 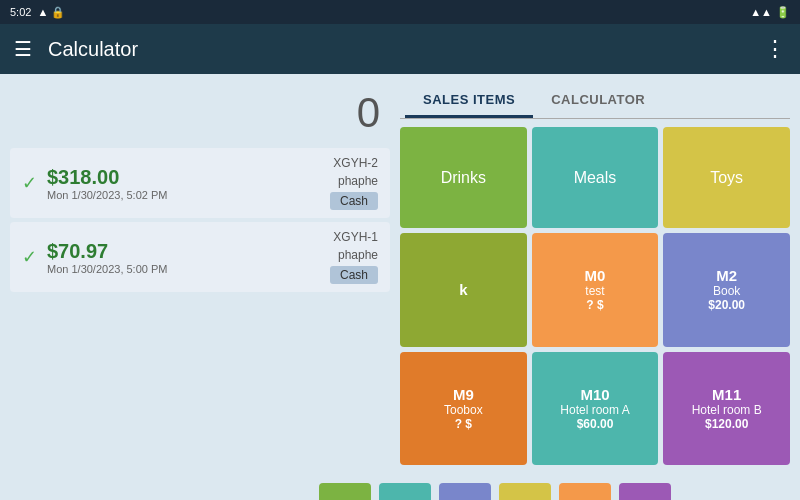 I want to click on transactions-list: ✓ $318.00 Mon 1/30/2023, 5:02 PM XGYH-2 …, so click(x=200, y=220).